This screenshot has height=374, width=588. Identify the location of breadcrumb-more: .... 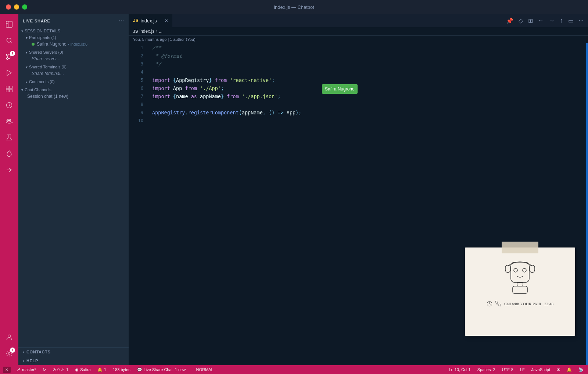
(161, 31).